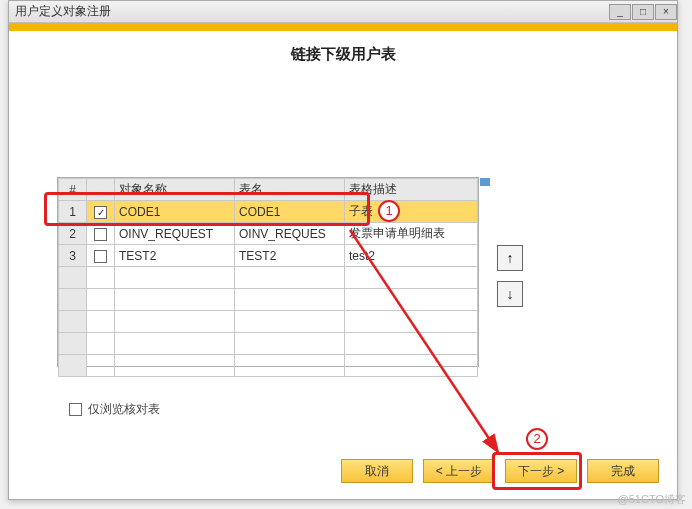  I want to click on titlebar: 用户定义对象注册 _ □ ×, so click(343, 12).